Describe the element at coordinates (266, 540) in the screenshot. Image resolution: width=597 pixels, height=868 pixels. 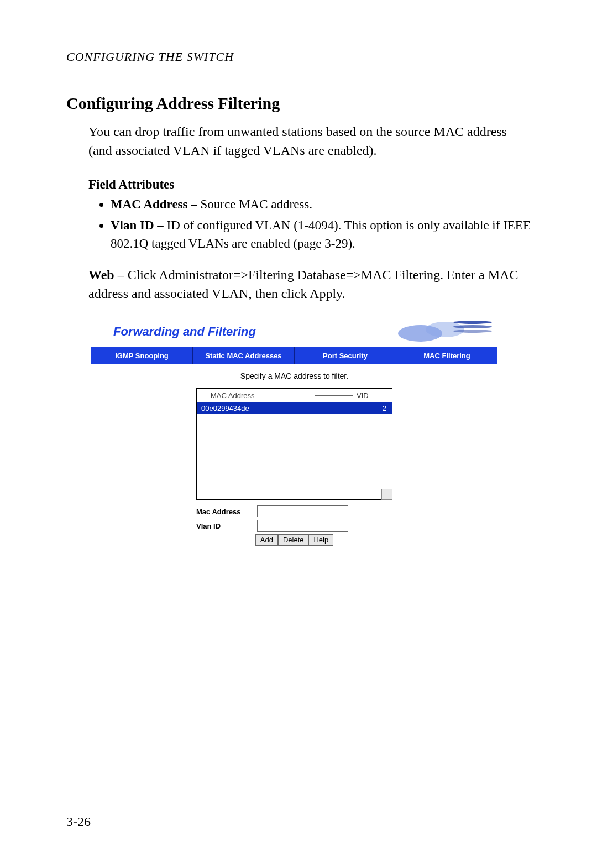
I see `add-button: Add` at that location.